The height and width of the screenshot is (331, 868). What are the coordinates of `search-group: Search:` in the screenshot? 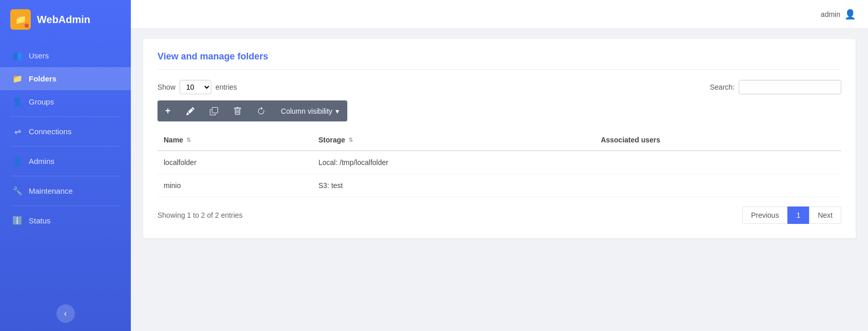 It's located at (776, 87).